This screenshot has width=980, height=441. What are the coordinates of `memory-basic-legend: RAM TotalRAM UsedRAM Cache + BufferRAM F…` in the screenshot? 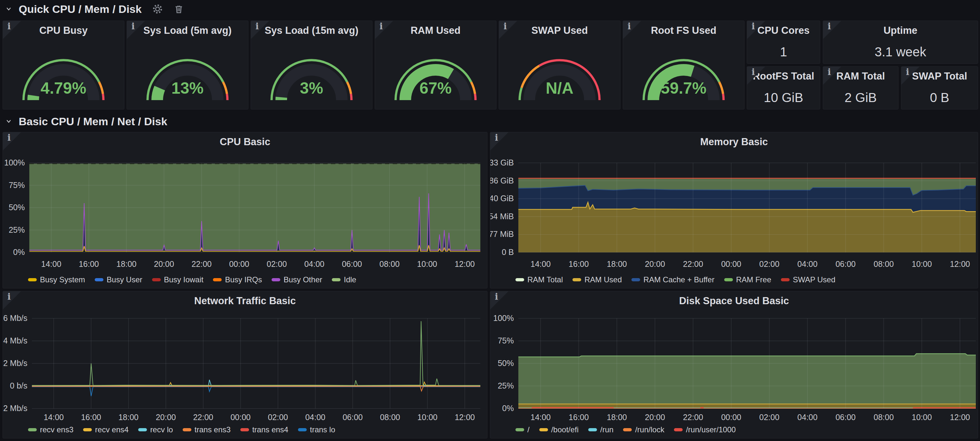 It's located at (676, 280).